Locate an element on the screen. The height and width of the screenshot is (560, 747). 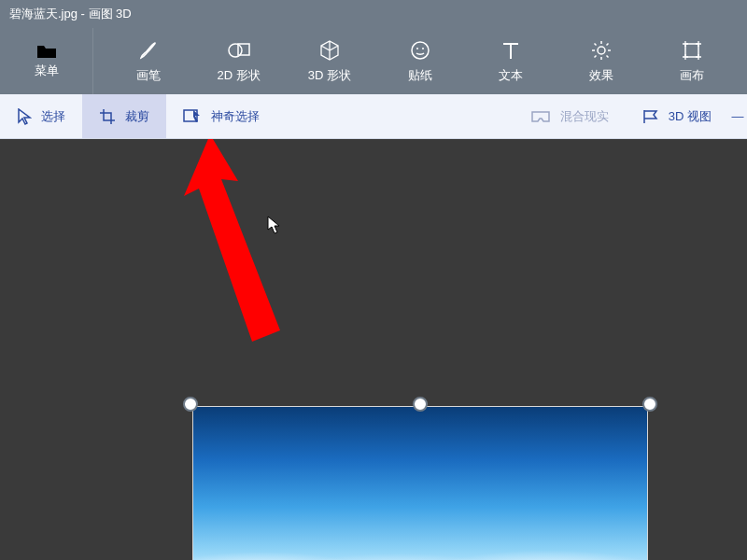
shape2d-tool: 2D 形状 is located at coordinates (239, 62).